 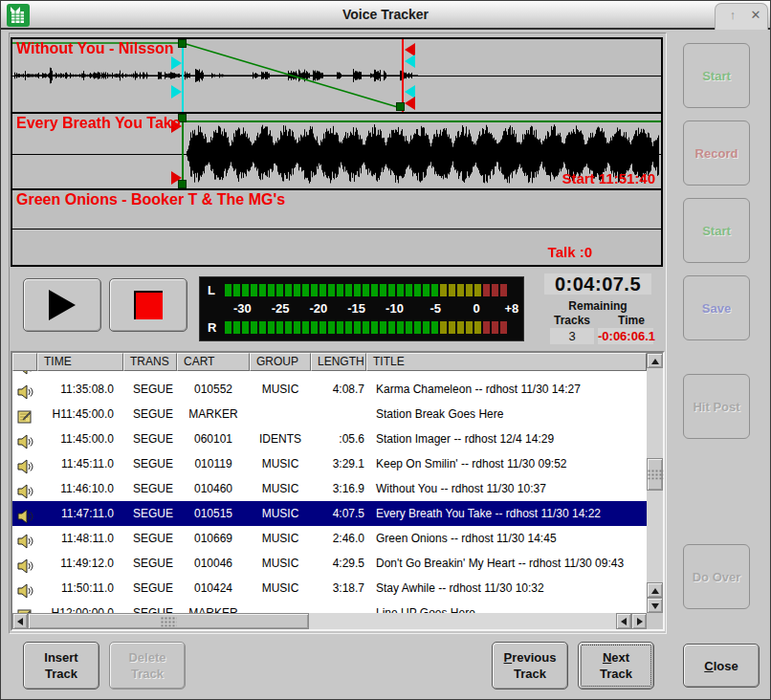 I want to click on elapsed-time-display: 0:04:07.5, so click(x=598, y=284).